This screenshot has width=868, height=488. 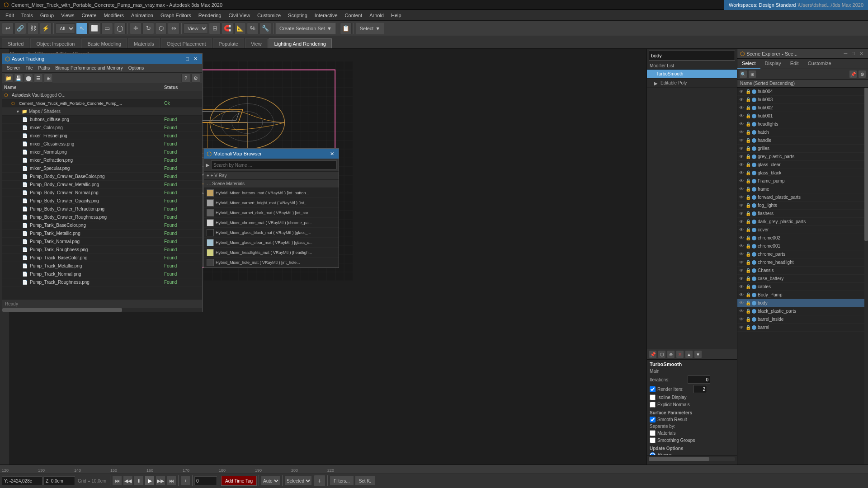 What do you see at coordinates (55, 43) in the screenshot?
I see `tab-object-inspection: Object Inspection` at bounding box center [55, 43].